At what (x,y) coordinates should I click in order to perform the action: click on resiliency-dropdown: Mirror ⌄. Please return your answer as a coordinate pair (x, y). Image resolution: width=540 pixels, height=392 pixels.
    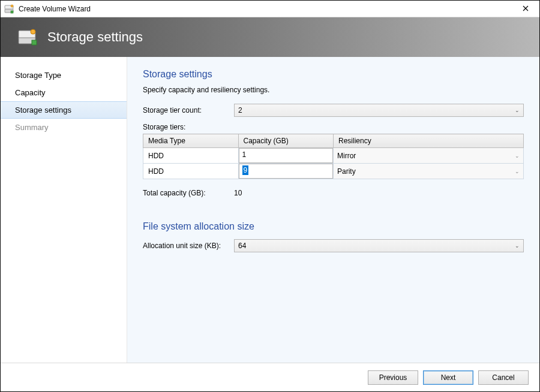
    Looking at the image, I should click on (428, 156).